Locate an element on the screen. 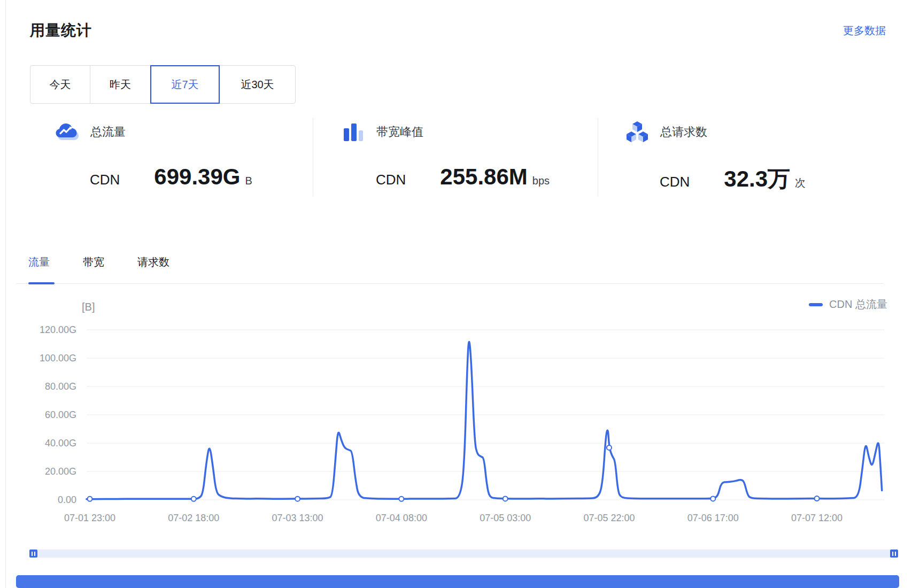  horizontal-scrollbar-thumb is located at coordinates (458, 582).